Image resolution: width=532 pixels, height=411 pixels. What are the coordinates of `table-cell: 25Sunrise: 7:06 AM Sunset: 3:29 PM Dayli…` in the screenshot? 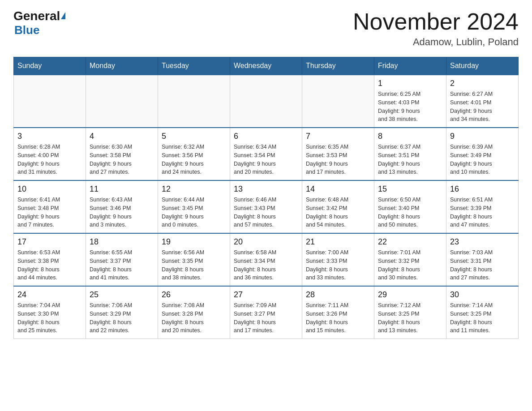 It's located at (122, 313).